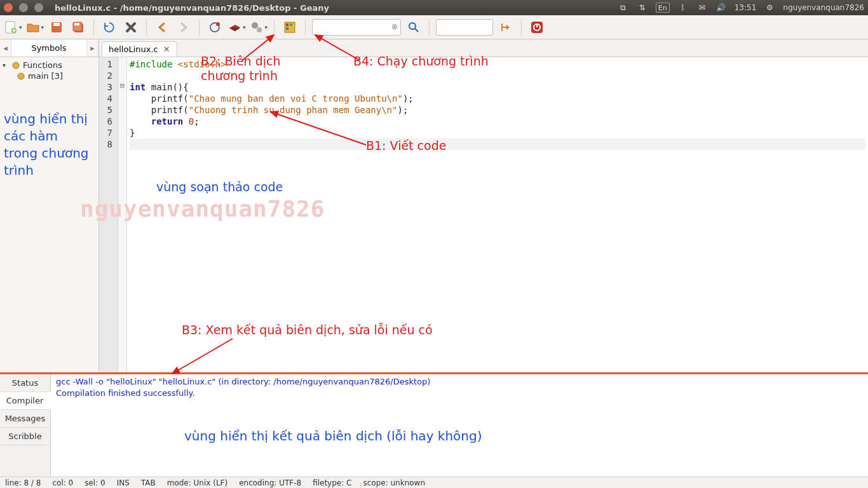 This screenshot has height=488, width=868. What do you see at coordinates (741, 8) in the screenshot?
I see `system-tray: ⧉ ⇅ En ᛒ ✉ 🔊 13:51 ⚙ nguyenvanquan7826` at bounding box center [741, 8].